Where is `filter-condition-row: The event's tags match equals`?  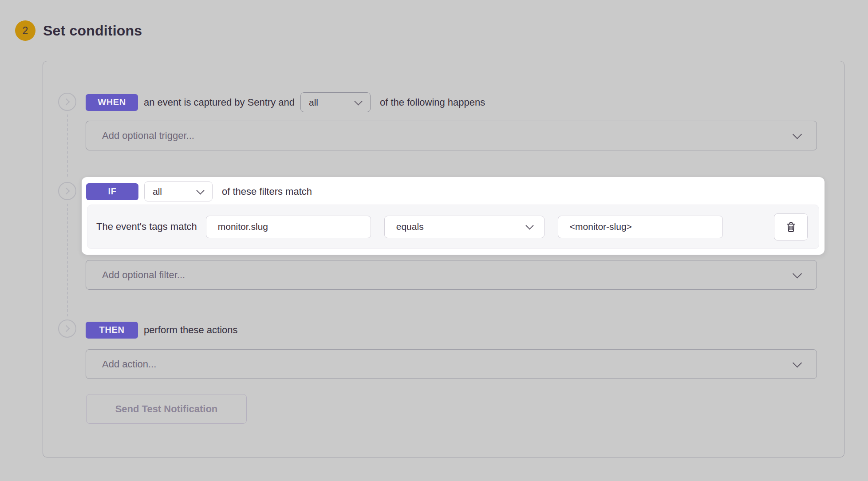 filter-condition-row: The event's tags match equals is located at coordinates (453, 227).